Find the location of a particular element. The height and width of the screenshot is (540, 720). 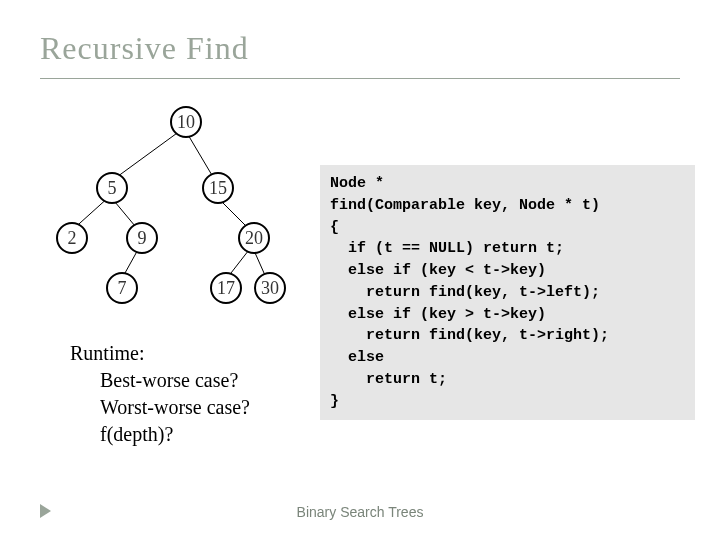

code-line: return t; is located at coordinates (388, 380).